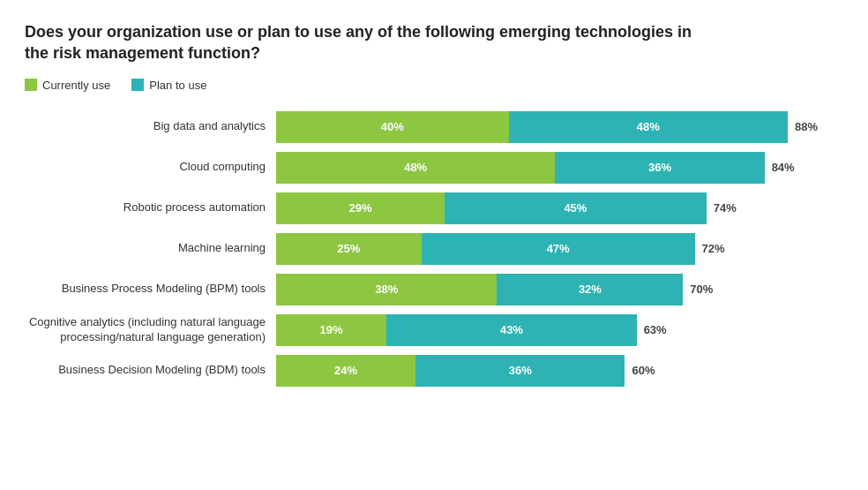 The width and height of the screenshot is (868, 490). Describe the element at coordinates (559, 249) in the screenshot. I see `bar-container: 25%47%72%` at that location.